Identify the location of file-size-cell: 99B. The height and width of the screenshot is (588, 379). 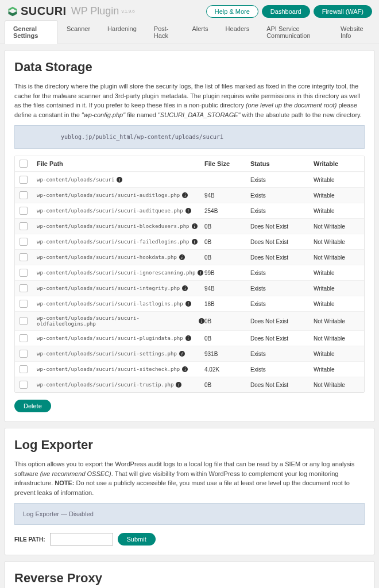
(227, 273).